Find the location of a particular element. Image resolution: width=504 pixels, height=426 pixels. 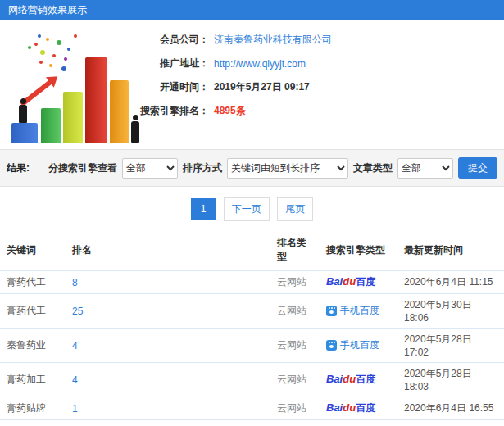

update-time-cell: 2020年5月30日 18:06 is located at coordinates (451, 311).